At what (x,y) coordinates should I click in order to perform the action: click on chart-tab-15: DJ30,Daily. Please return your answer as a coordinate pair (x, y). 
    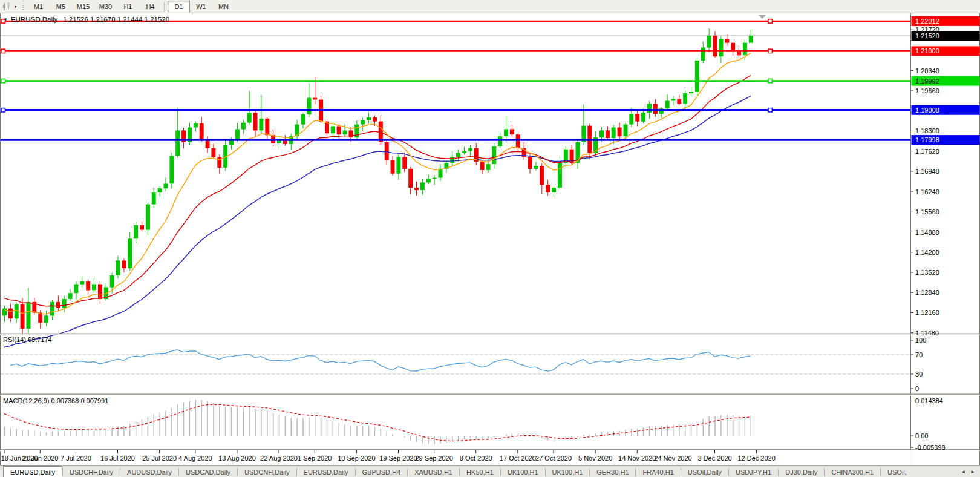
    Looking at the image, I should click on (801, 472).